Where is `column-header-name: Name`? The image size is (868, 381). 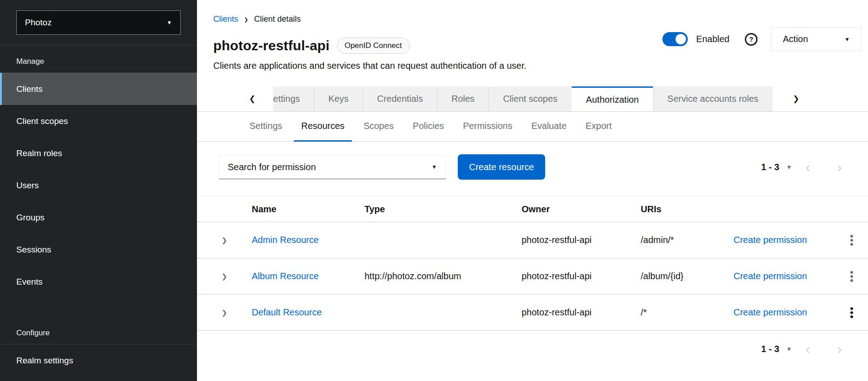
column-header-name: Name is located at coordinates (308, 209).